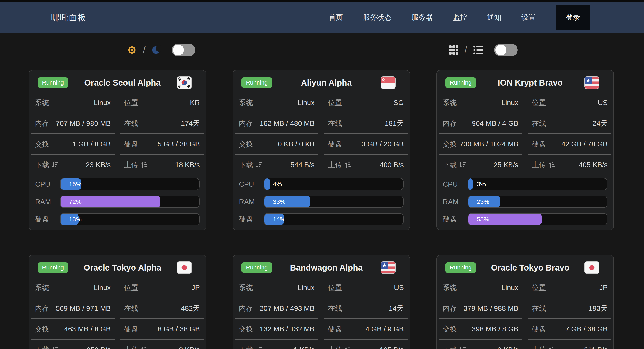 This screenshot has height=349, width=644. I want to click on nav-item-monitoring: 监控, so click(460, 18).